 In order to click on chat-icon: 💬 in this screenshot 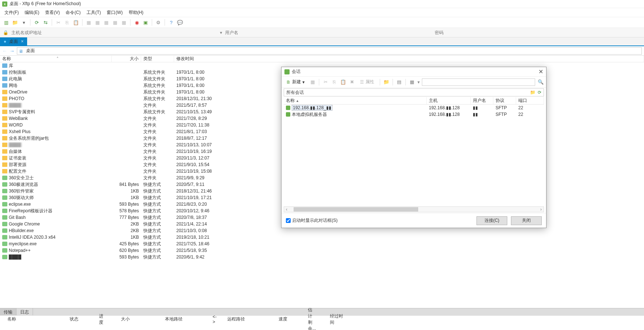, I will do `click(180, 22)`.